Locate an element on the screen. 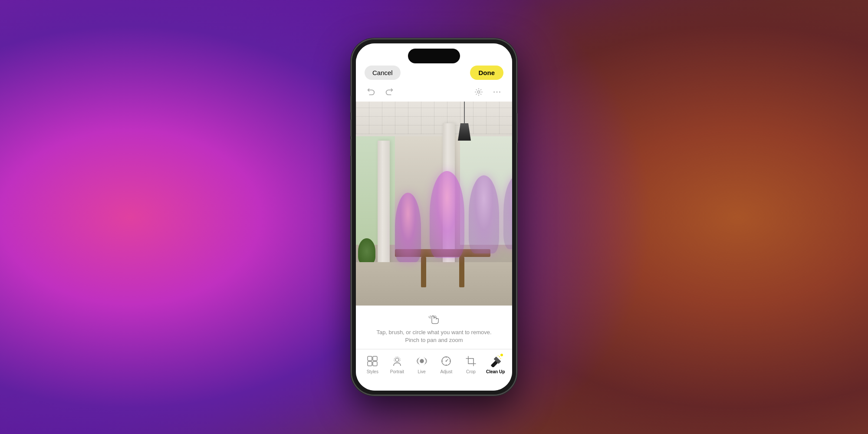 This screenshot has height=434, width=868. cleanup-label: Clean Up is located at coordinates (496, 372).